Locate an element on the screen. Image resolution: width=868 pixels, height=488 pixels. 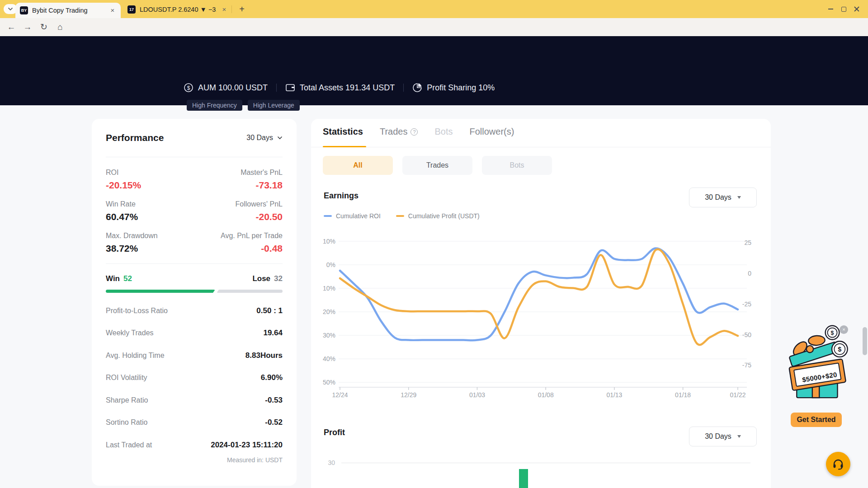
total-assets-metric: Total Assets 191.34 USDT is located at coordinates (340, 88).